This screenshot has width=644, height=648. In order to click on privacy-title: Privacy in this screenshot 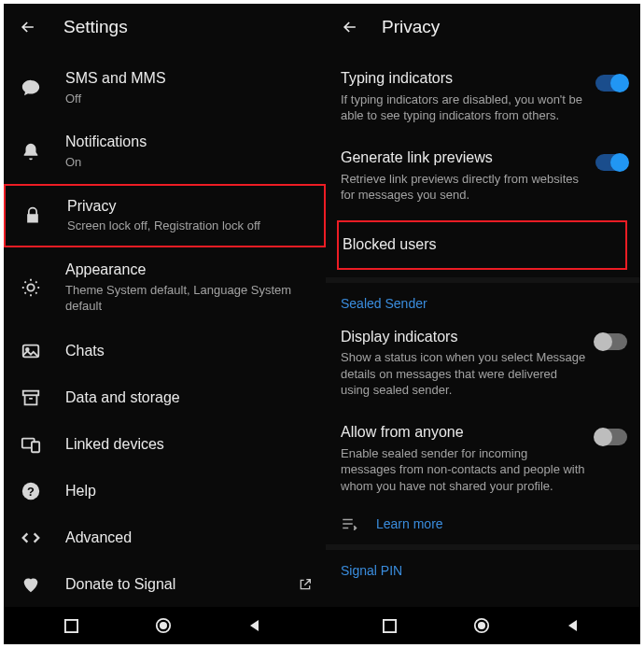, I will do `click(411, 27)`.